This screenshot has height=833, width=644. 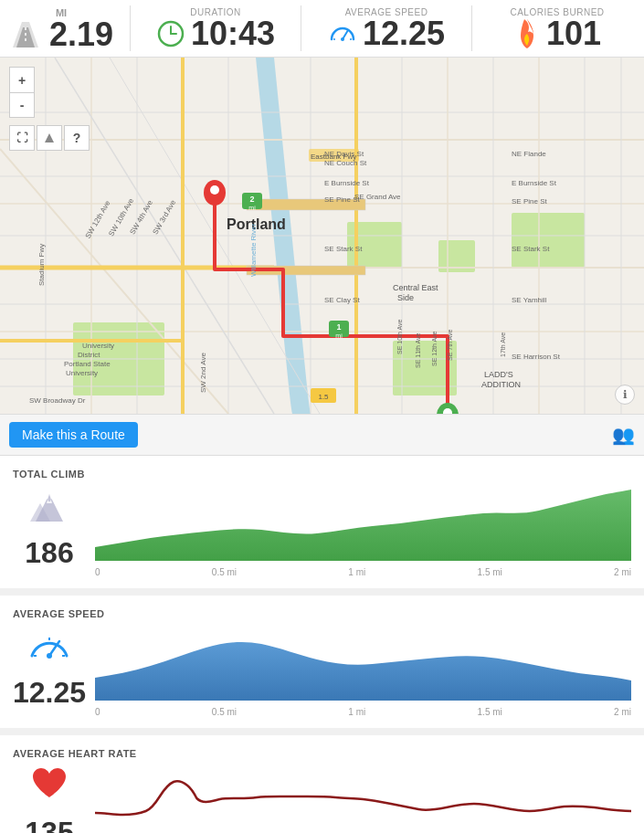 What do you see at coordinates (252, 199) in the screenshot?
I see `svg-text: 2` at bounding box center [252, 199].